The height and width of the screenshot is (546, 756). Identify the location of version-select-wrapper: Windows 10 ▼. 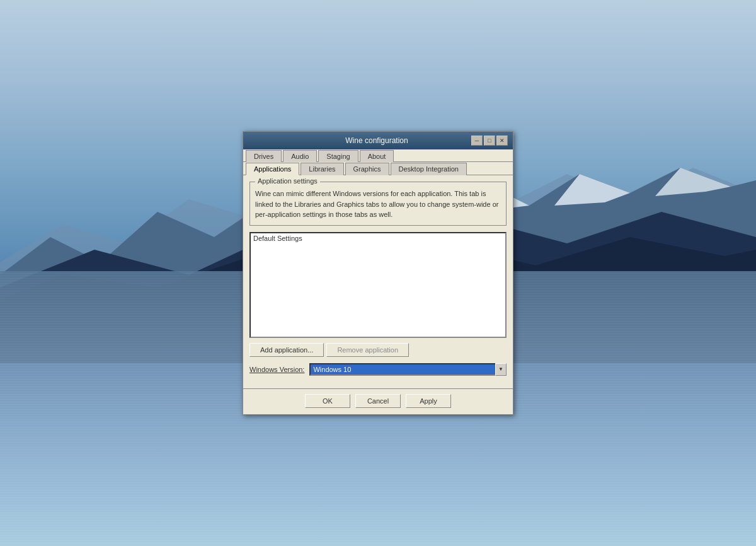
(408, 369).